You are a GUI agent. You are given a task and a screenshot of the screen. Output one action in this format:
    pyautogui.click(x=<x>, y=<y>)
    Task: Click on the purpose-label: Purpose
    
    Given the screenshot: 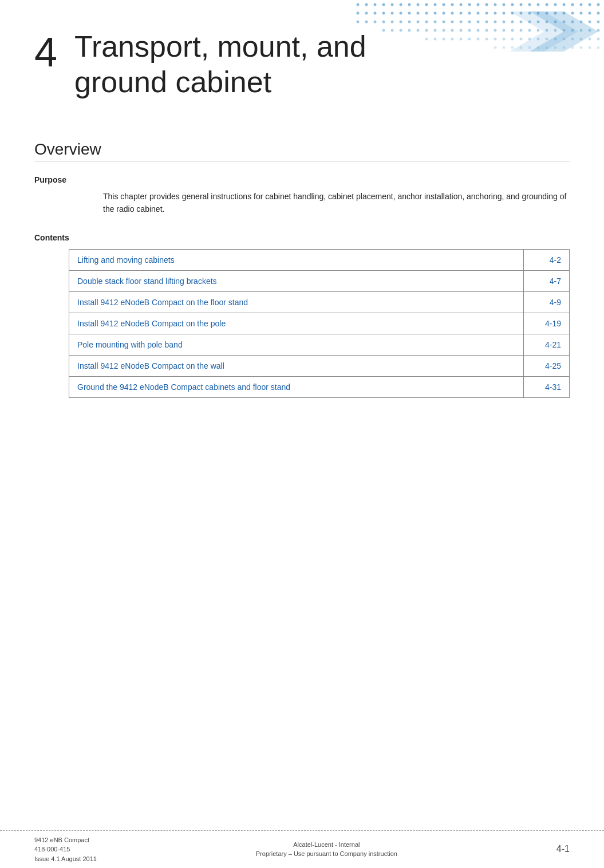 What is the action you would take?
    pyautogui.click(x=302, y=180)
    